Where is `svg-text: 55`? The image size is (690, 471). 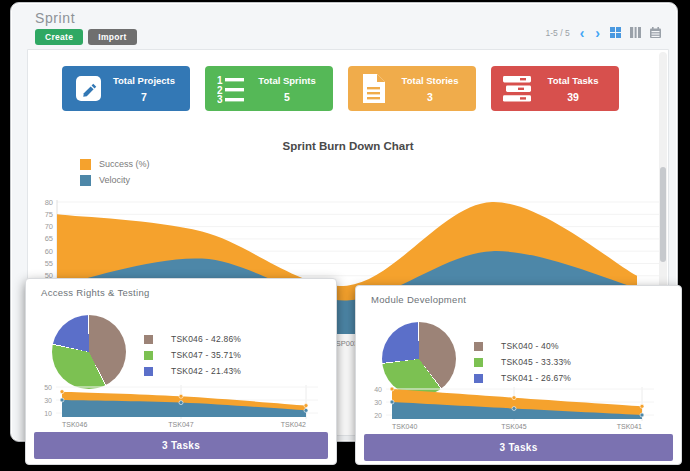 svg-text: 55 is located at coordinates (49, 264).